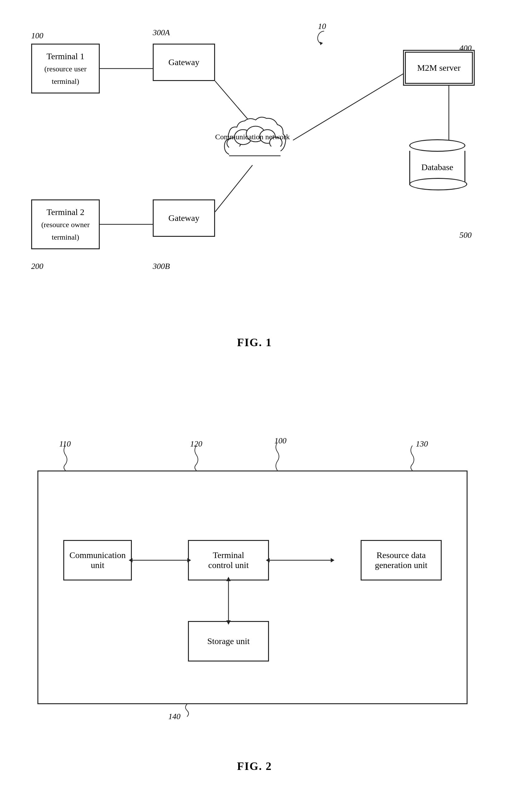 Image resolution: width=509 pixels, height=812 pixels. Describe the element at coordinates (162, 33) in the screenshot. I see `ref-300a: 300A` at that location.